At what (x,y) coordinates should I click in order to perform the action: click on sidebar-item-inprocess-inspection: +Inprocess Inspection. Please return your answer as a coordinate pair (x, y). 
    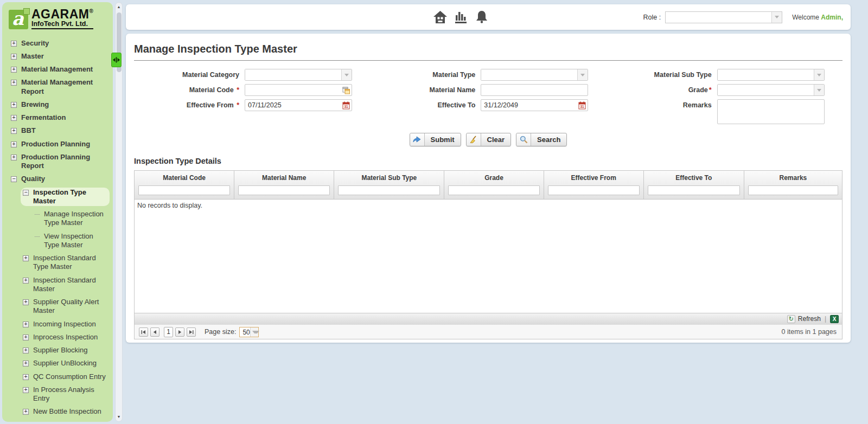
    Looking at the image, I should click on (56, 337).